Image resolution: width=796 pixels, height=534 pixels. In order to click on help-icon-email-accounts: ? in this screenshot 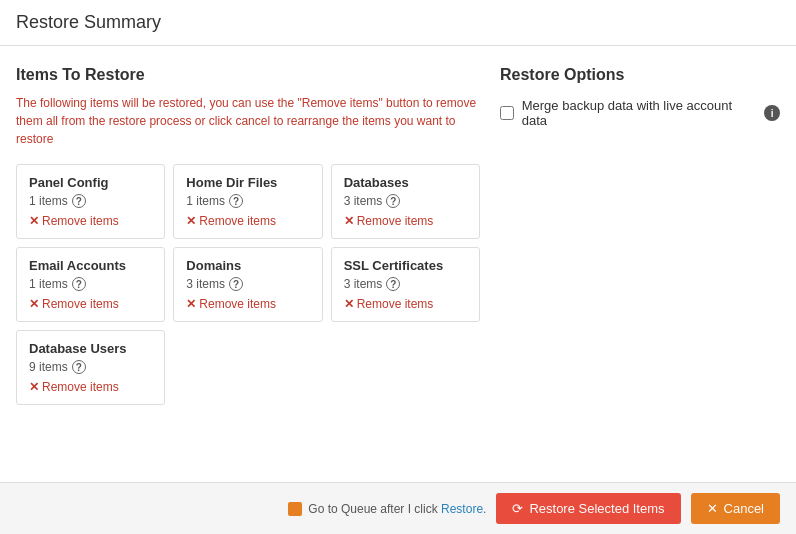, I will do `click(79, 284)`.